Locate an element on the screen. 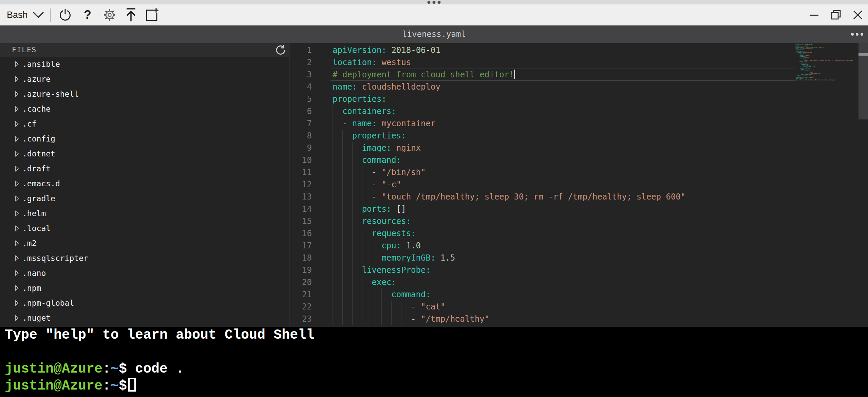 The image size is (868, 397). window-drag-strip is located at coordinates (434, 2).